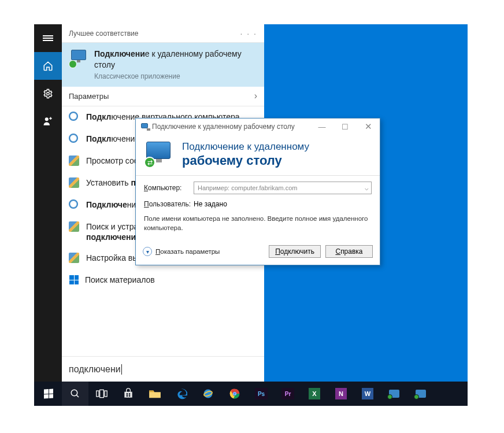  Describe the element at coordinates (258, 253) in the screenshot. I see `rdc-footer: ▾ Показать параметры Подключить Справка` at that location.